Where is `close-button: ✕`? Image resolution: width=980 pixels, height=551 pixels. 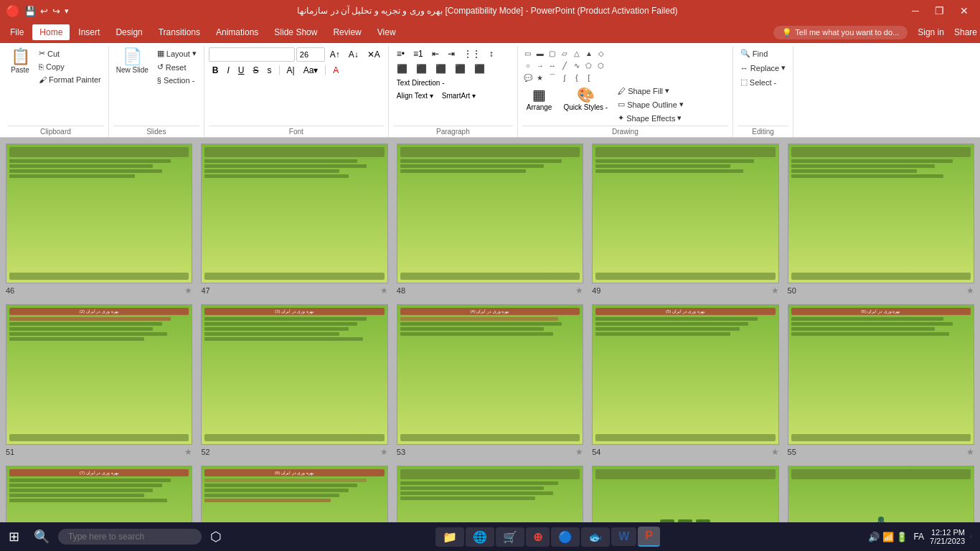
close-button: ✕ is located at coordinates (964, 11).